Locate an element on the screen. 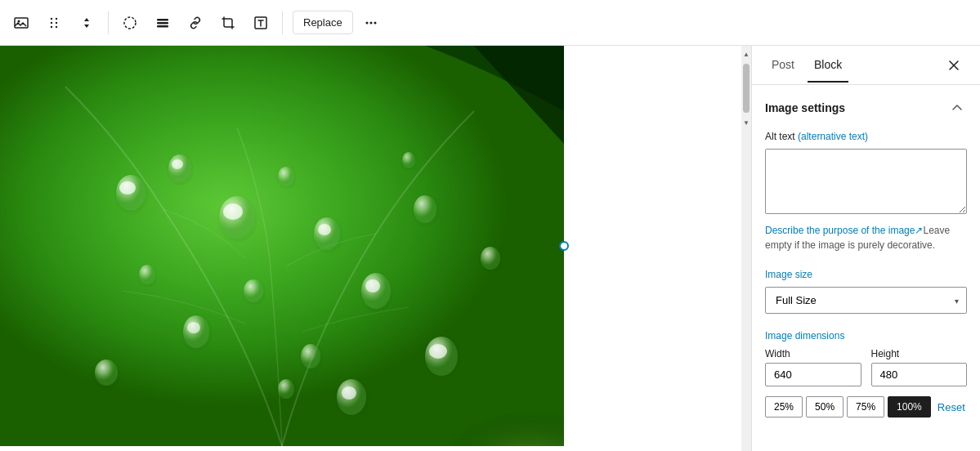  select-circle-btn is located at coordinates (130, 23).